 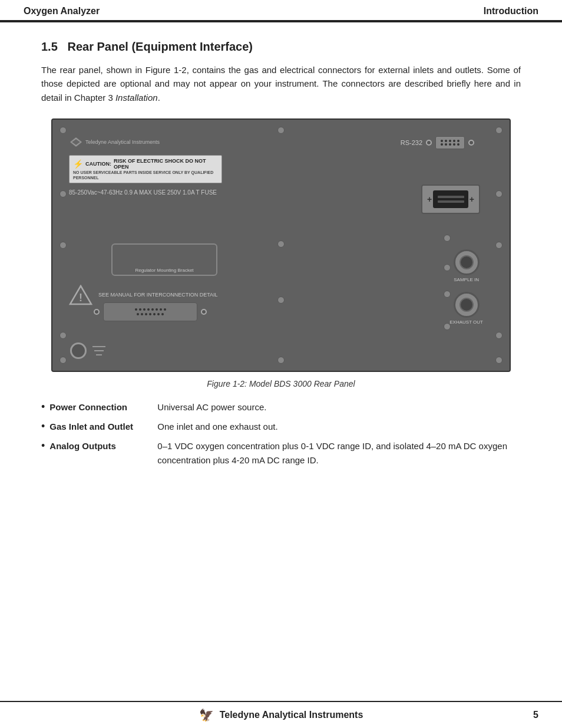 What do you see at coordinates (78, 164) in the screenshot?
I see `lightning-icon: ⚡` at bounding box center [78, 164].